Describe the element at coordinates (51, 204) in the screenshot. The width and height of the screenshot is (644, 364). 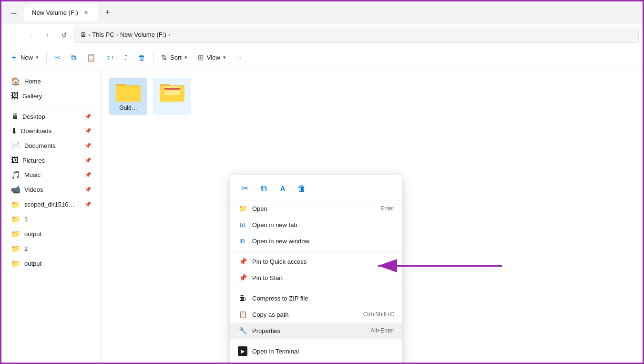
I see `sidebar-item-scoped: 📁 scoped_dir1516… 📌` at that location.